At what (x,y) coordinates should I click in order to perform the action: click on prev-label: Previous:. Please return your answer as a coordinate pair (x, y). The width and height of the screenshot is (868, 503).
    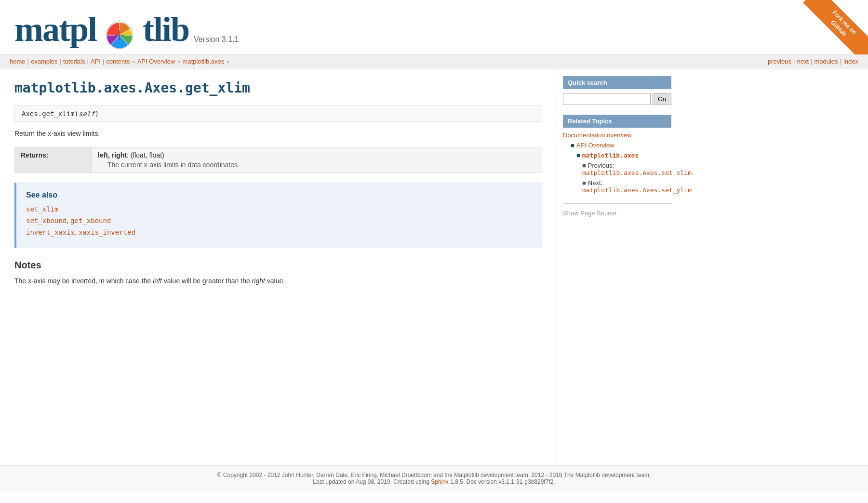
    Looking at the image, I should click on (601, 166).